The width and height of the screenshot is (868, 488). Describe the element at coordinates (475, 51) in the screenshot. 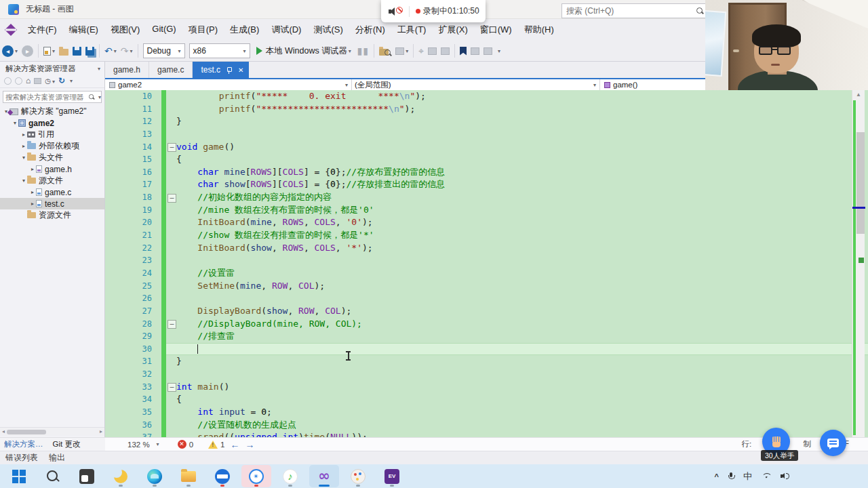

I see `comment-button` at that location.